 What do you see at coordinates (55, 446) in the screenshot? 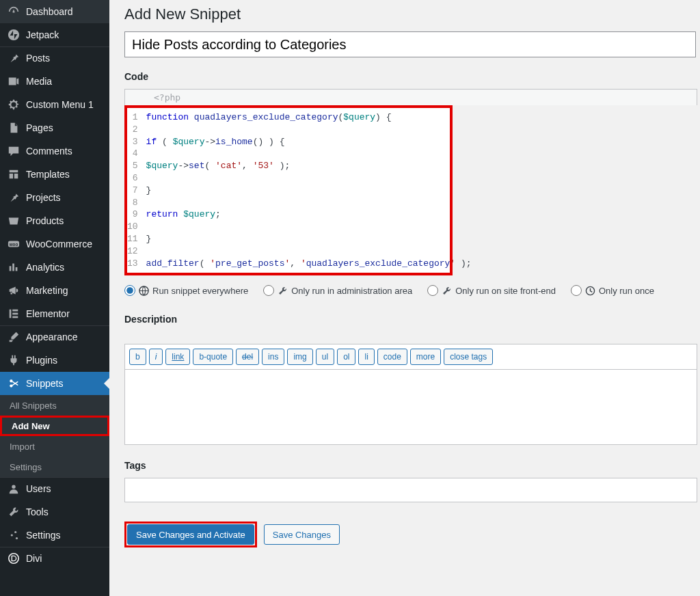
I see `sidebar-sub-import: Import` at bounding box center [55, 446].